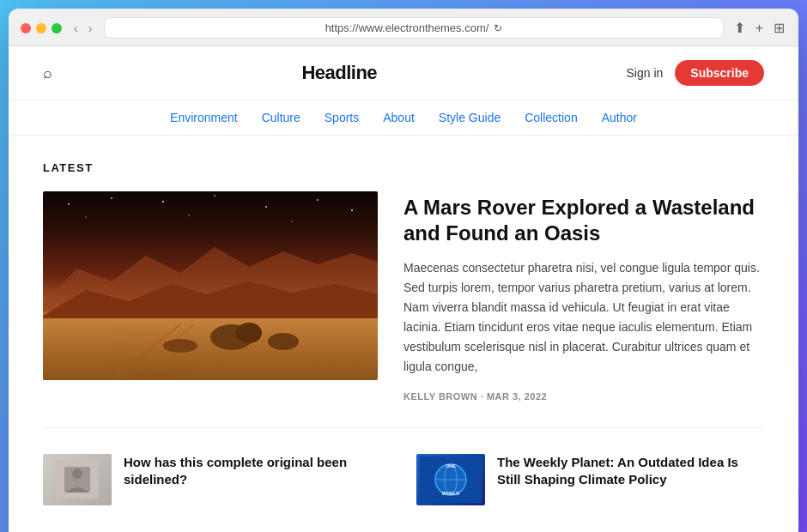 The width and height of the screenshot is (807, 532). I want to click on article-thumb-2: ONE WORLD, so click(451, 480).